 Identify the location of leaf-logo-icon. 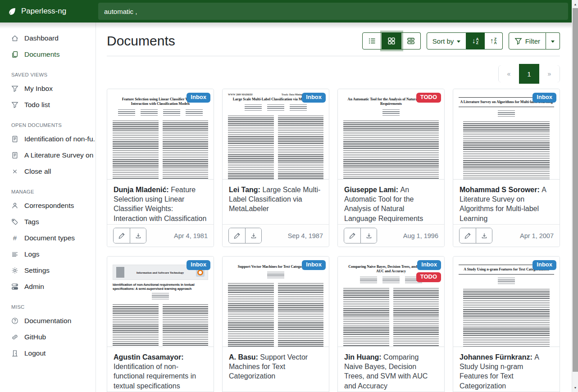
(12, 12).